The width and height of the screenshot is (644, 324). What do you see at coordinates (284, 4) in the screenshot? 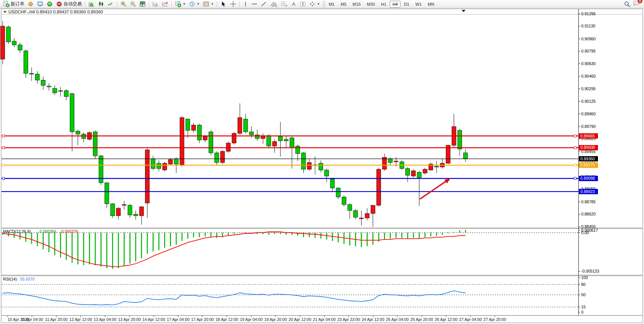
I see `fibonacci-button: F` at bounding box center [284, 4].